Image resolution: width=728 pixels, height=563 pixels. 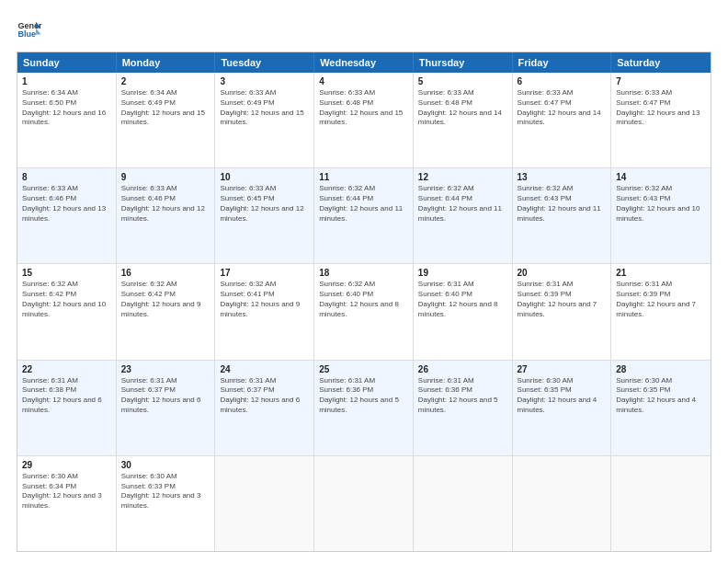 What do you see at coordinates (265, 215) in the screenshot?
I see `day-cell-10: 10Sunrise: 6:33 AMSunset: 6:45 PMDayligh…` at bounding box center [265, 215].